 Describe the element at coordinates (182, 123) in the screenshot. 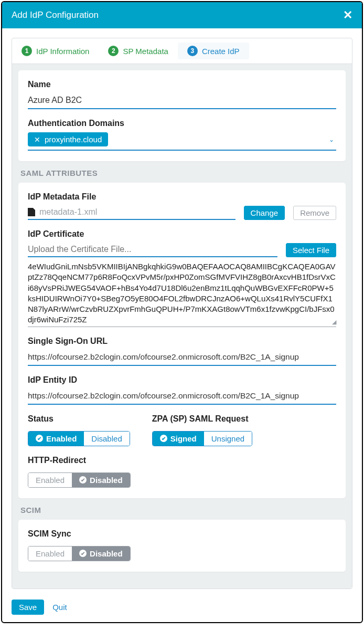

I see `auth-domains-label: Authentication Domains` at that location.